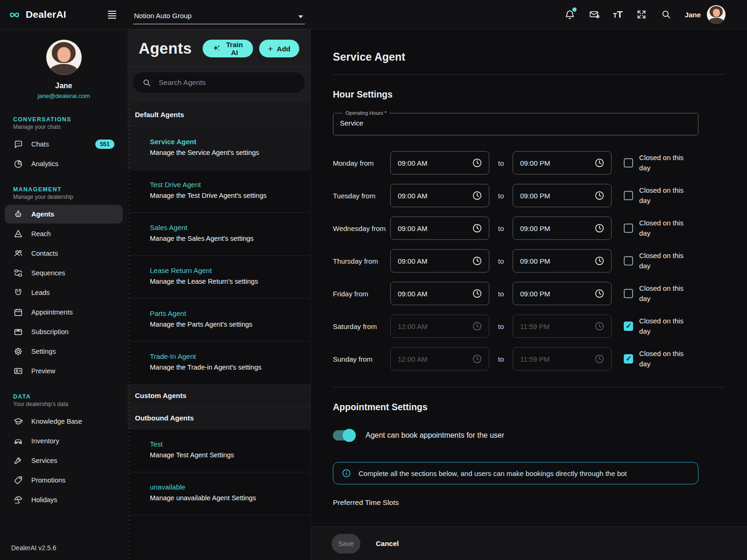  What do you see at coordinates (63, 214) in the screenshot?
I see `sidebar-item-agents: Agents` at bounding box center [63, 214].